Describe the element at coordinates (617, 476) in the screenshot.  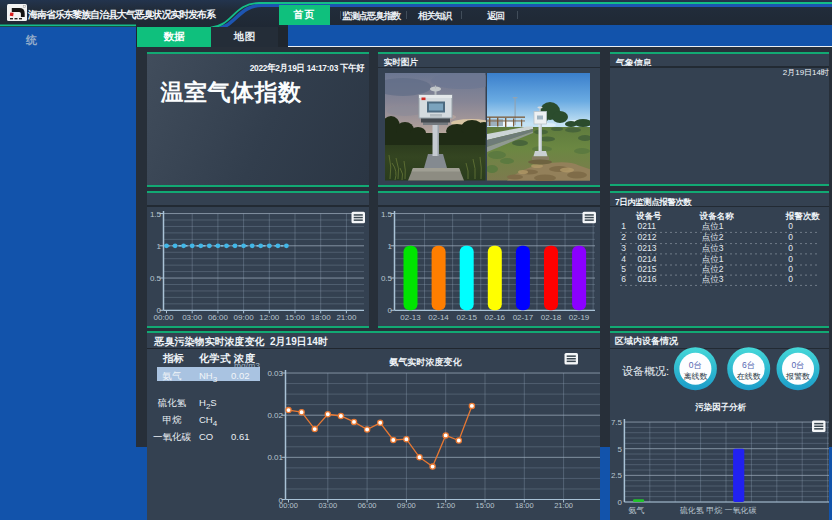
I see `svg-text: 2.5` at that location.